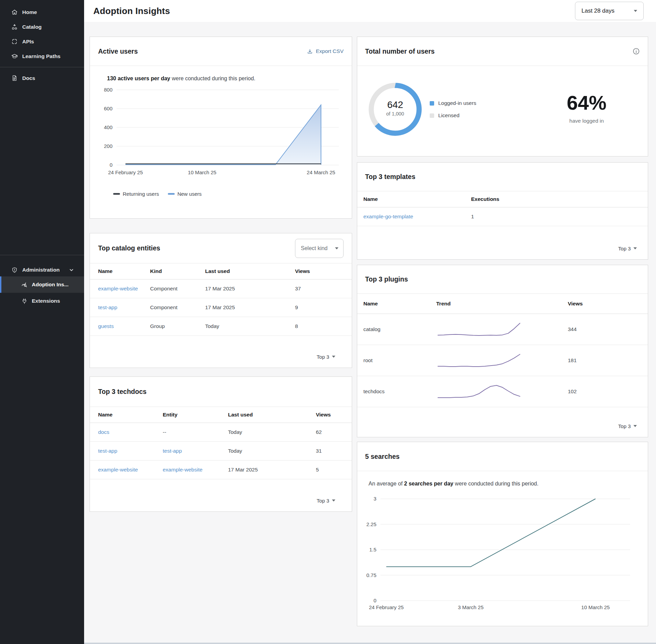 The image size is (656, 644). What do you see at coordinates (453, 109) in the screenshot?
I see `total-users-legend: Logged-in users Licensed` at bounding box center [453, 109].